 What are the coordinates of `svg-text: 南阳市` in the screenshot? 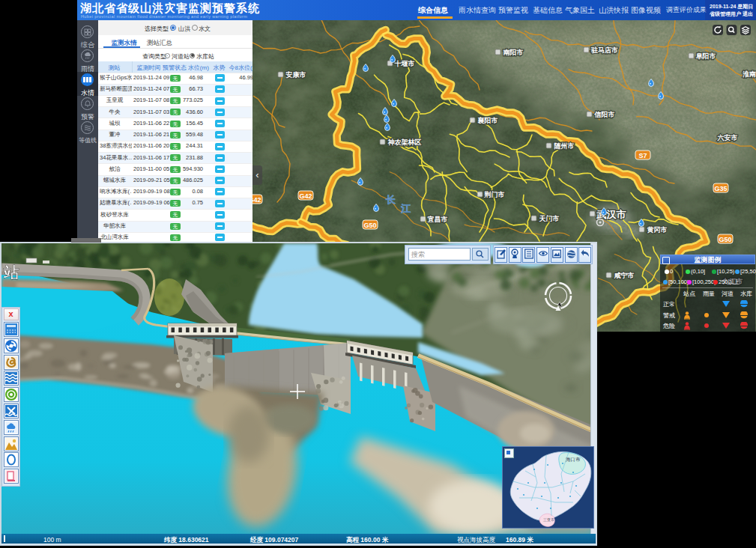 It's located at (514, 52).